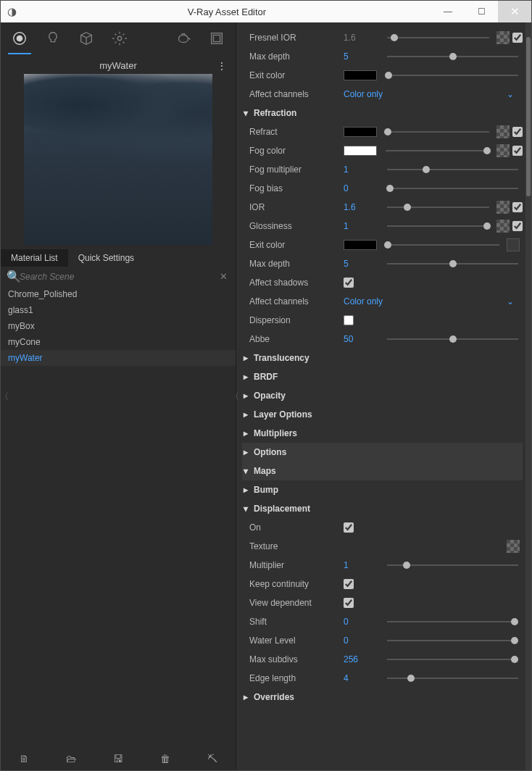 The image size is (532, 771). I want to click on section-header: ▸BRDF, so click(383, 377).